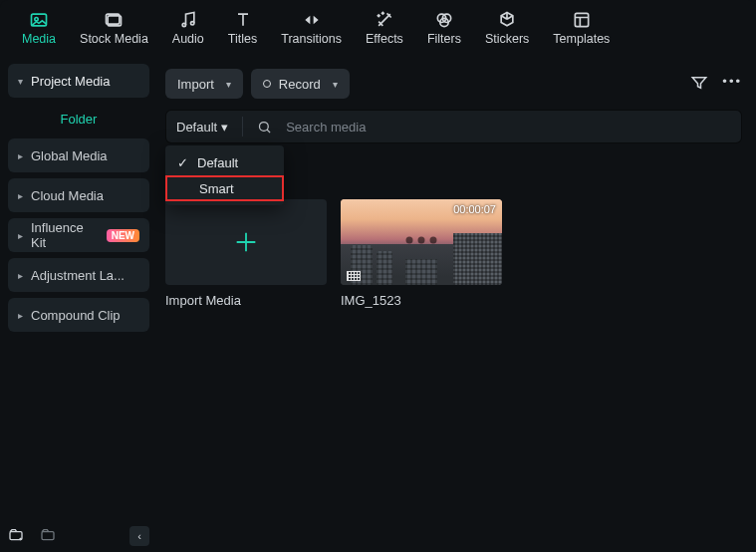 The image size is (756, 552). I want to click on tab-templates-label: Templates, so click(582, 39).